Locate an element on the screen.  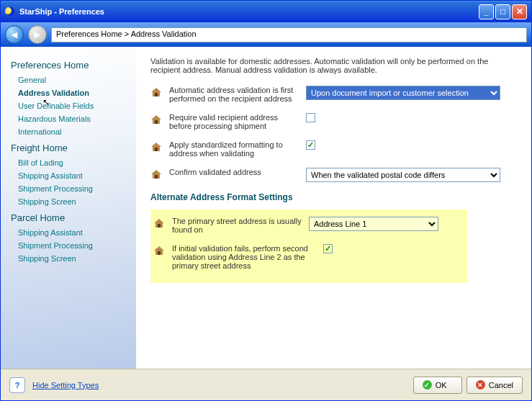
sidebar-item-address-validation: Address Validation is located at coordinates (70, 93).